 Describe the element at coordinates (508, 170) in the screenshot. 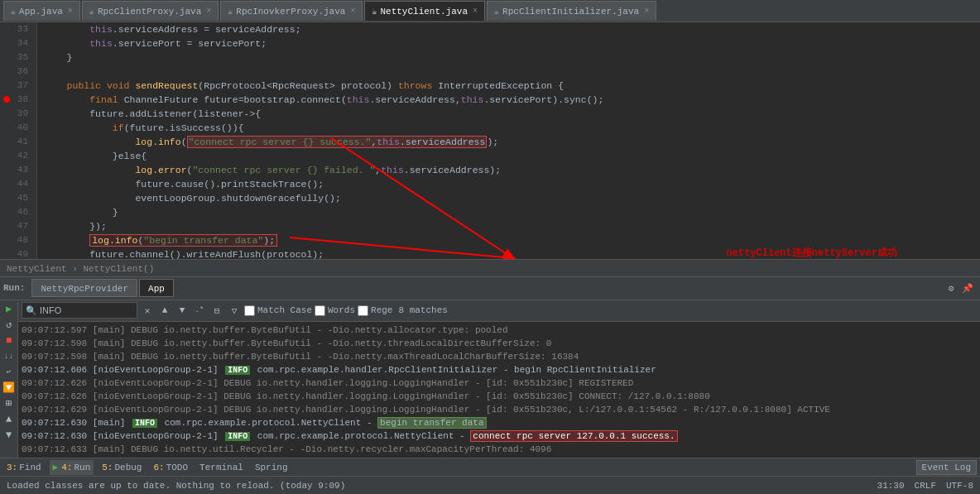

I see `code-line: log.error("connect rpc server {} failed.…` at that location.